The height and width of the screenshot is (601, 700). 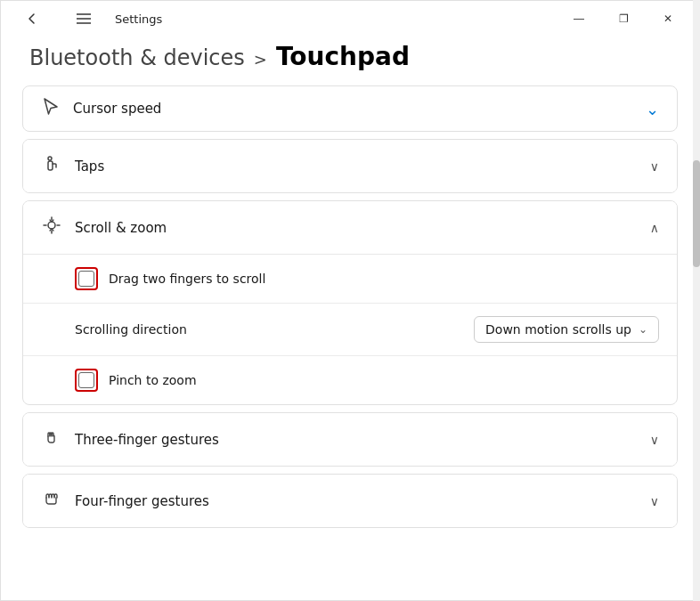 I want to click on title-bar: Settings — ❐ ✕, so click(x=350, y=19).